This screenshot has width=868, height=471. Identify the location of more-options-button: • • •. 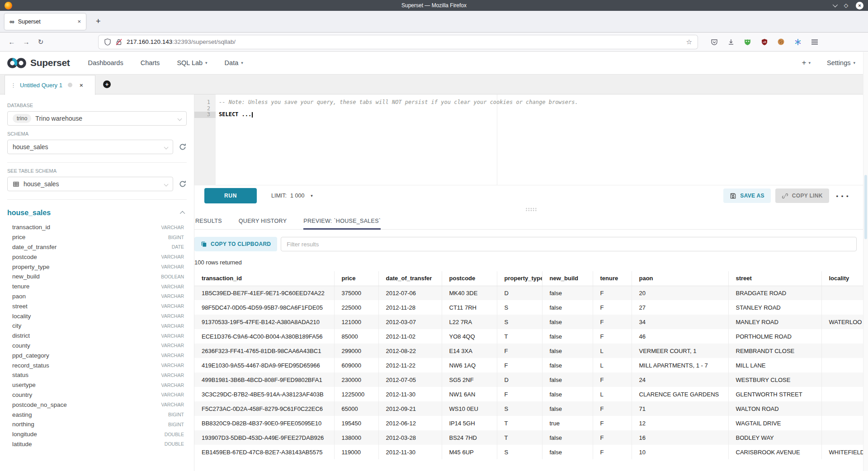
(843, 196).